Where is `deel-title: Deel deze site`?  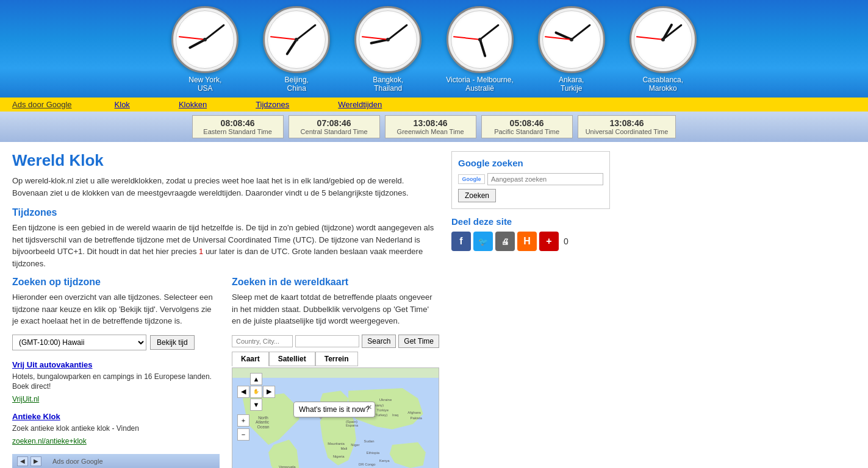
deel-title: Deel deze site is located at coordinates (531, 222).